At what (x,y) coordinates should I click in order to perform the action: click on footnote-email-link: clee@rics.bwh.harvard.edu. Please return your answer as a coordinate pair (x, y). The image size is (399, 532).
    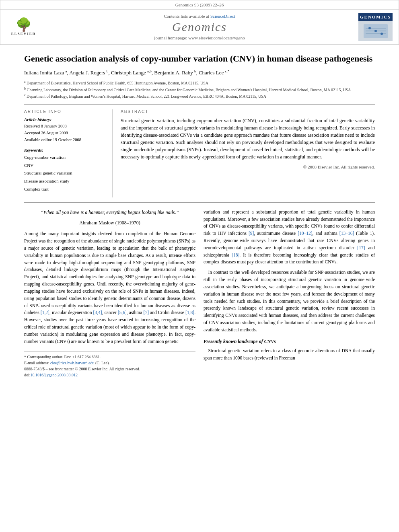
    Looking at the image, I should click on (72, 363).